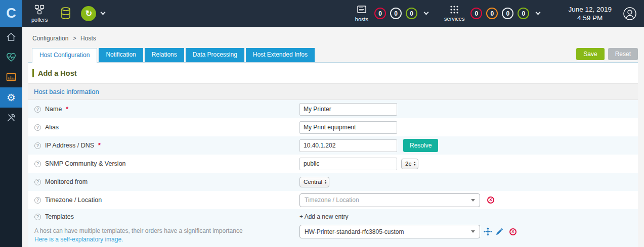 The image size is (644, 247). What do you see at coordinates (333, 228) in the screenshot?
I see `row-templates: ? Templates A host can have multiple tem…` at bounding box center [333, 228].